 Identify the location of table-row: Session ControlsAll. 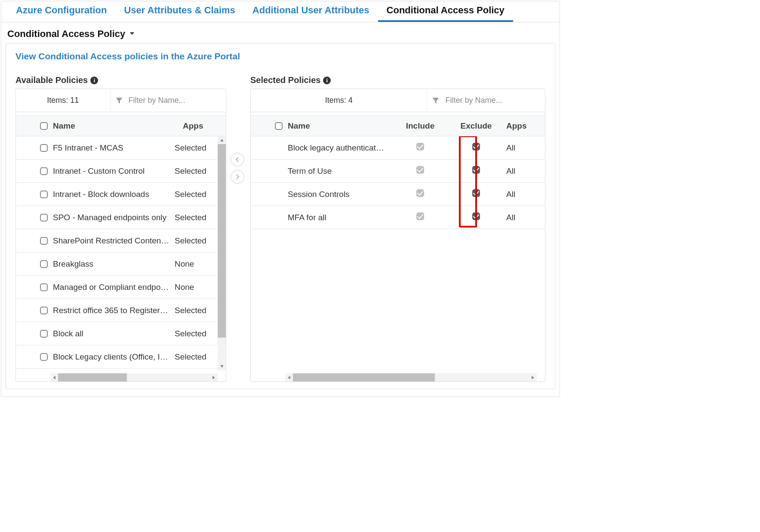
(398, 194).